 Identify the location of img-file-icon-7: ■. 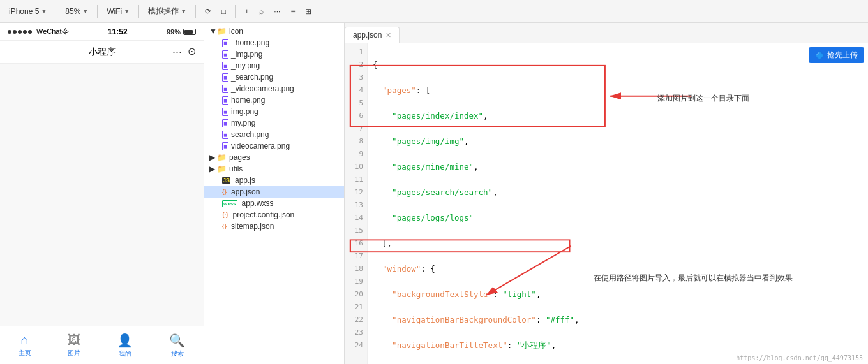
(225, 112).